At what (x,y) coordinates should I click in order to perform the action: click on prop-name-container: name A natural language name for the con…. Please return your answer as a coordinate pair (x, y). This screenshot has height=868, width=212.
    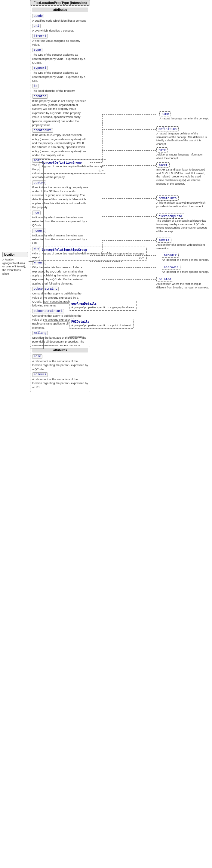
    Looking at the image, I should click on (184, 116).